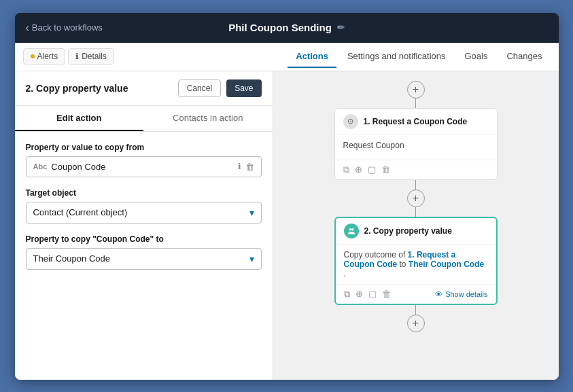  Describe the element at coordinates (312, 57) in the screenshot. I see `tab-actions: Actions` at that location.